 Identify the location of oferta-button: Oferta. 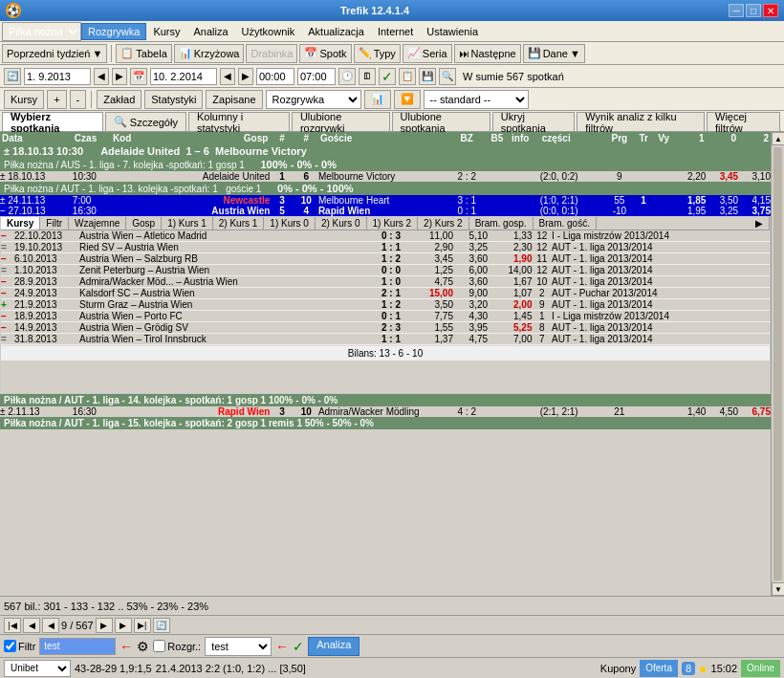
(659, 668).